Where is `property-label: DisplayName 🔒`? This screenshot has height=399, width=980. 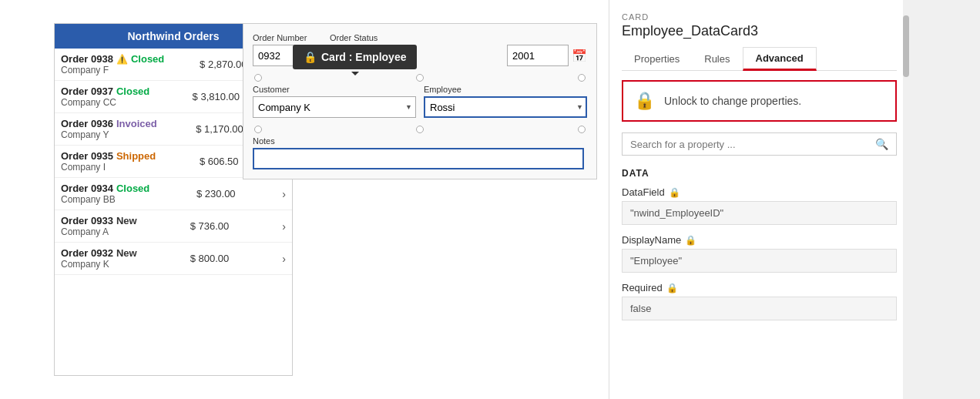
property-label: DisplayName 🔒 is located at coordinates (760, 240).